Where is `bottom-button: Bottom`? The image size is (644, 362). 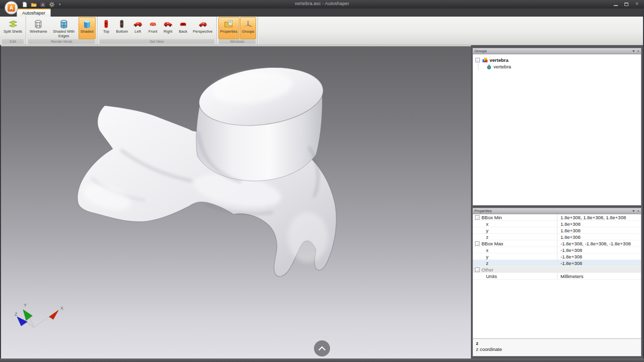 bottom-button: Bottom is located at coordinates (122, 28).